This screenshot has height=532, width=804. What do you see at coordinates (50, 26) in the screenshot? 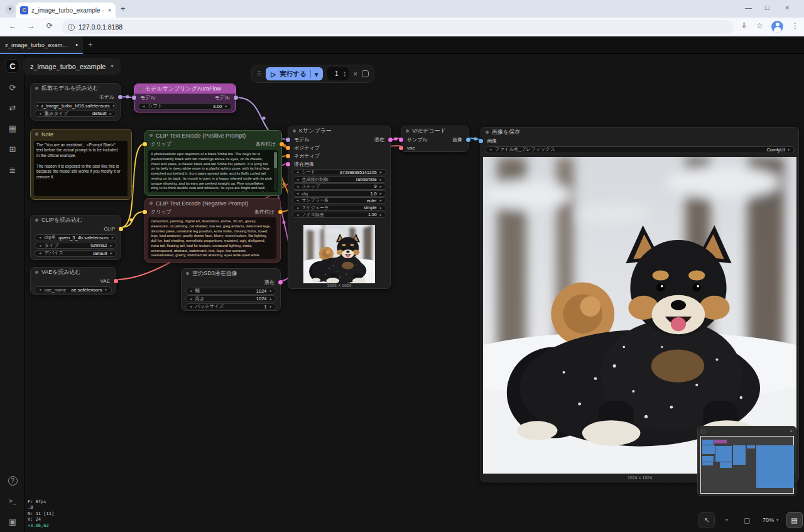
I see `reload-icon: ⟳` at bounding box center [50, 26].